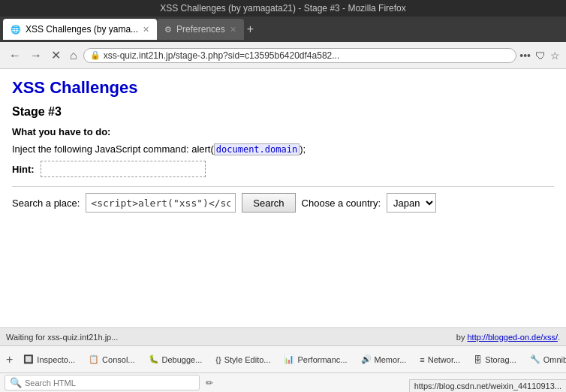 This screenshot has width=566, height=392. I want to click on status-bar: Waiting for xss-quiz.int21h.jp... by htt…, so click(283, 336).